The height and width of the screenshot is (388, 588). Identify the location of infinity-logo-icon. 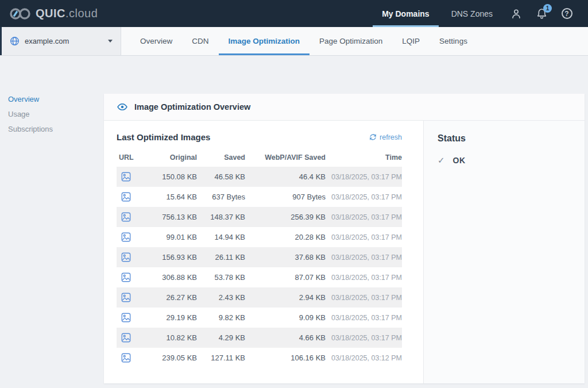
(20, 14).